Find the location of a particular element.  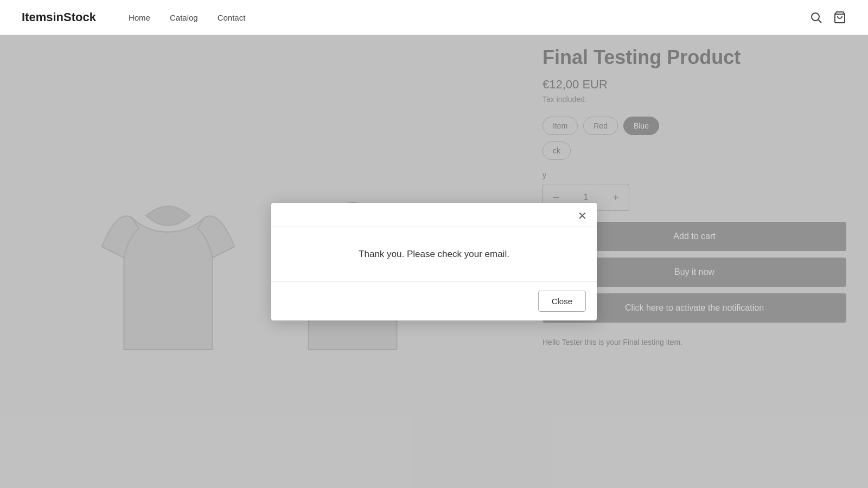

modal-footer: Close is located at coordinates (434, 301).